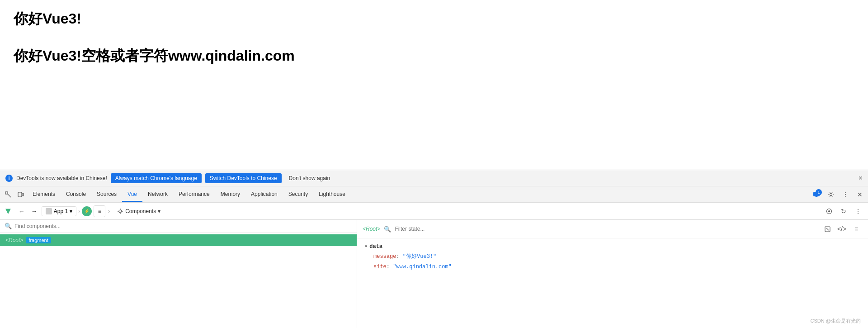 This screenshot has width=868, height=328. I want to click on tab-vue: Vue, so click(132, 195).